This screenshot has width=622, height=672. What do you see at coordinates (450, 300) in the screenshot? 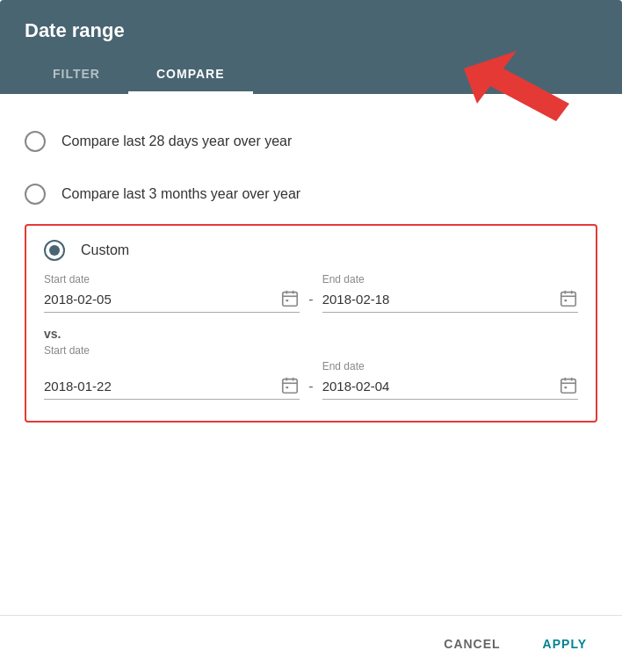
I see `primary-end-input-wrap: 2018-02-18` at bounding box center [450, 300].